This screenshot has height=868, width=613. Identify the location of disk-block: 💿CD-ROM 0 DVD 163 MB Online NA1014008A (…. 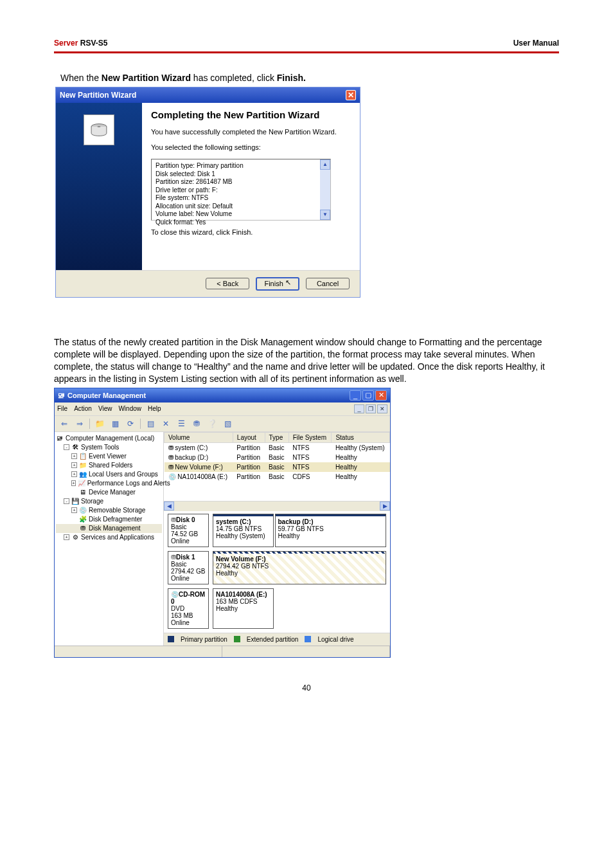
(277, 608).